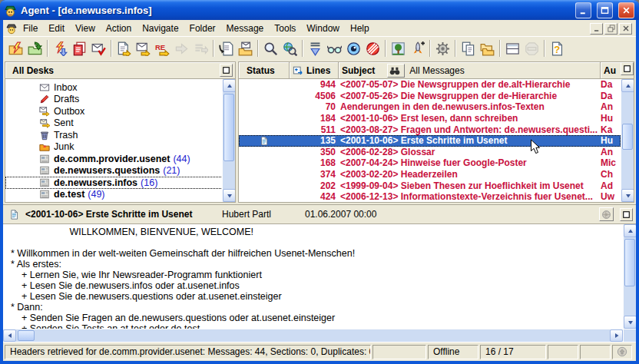 Image resolution: width=639 pixels, height=364 pixels. What do you see at coordinates (229, 141) in the screenshot?
I see `folders-scrollbar` at bounding box center [229, 141].